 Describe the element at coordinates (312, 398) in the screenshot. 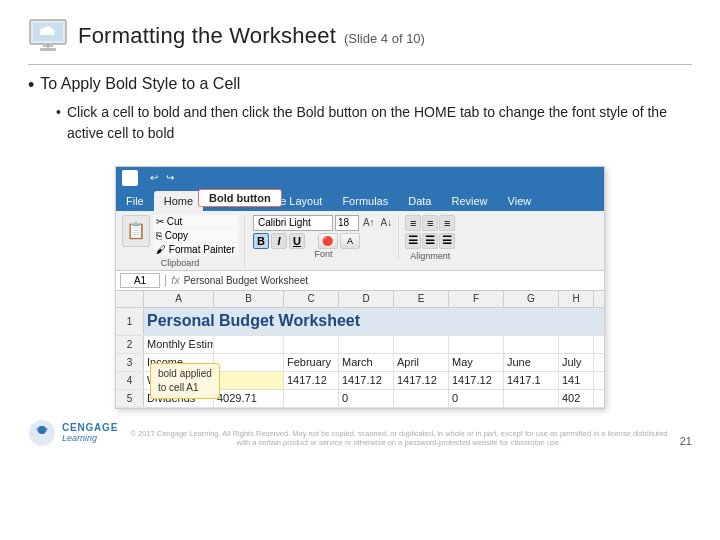

I see `cell-c5` at that location.